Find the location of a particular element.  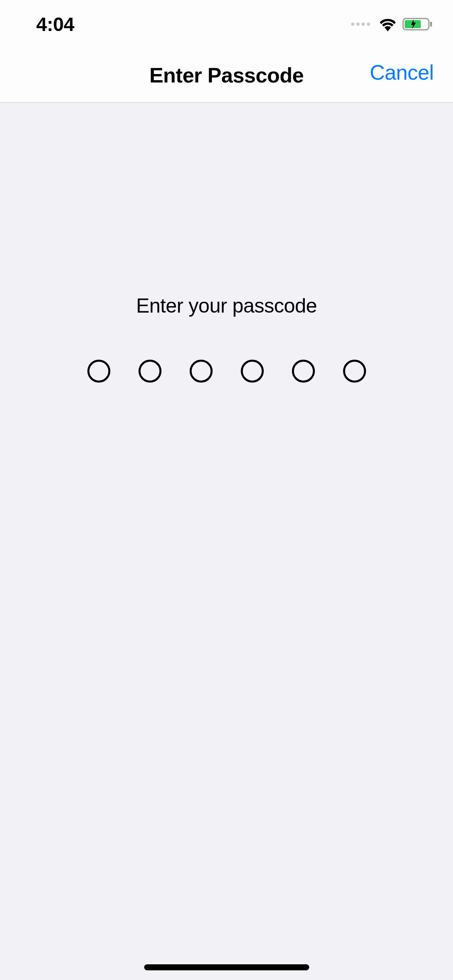

battery-charging-icon is located at coordinates (418, 24).